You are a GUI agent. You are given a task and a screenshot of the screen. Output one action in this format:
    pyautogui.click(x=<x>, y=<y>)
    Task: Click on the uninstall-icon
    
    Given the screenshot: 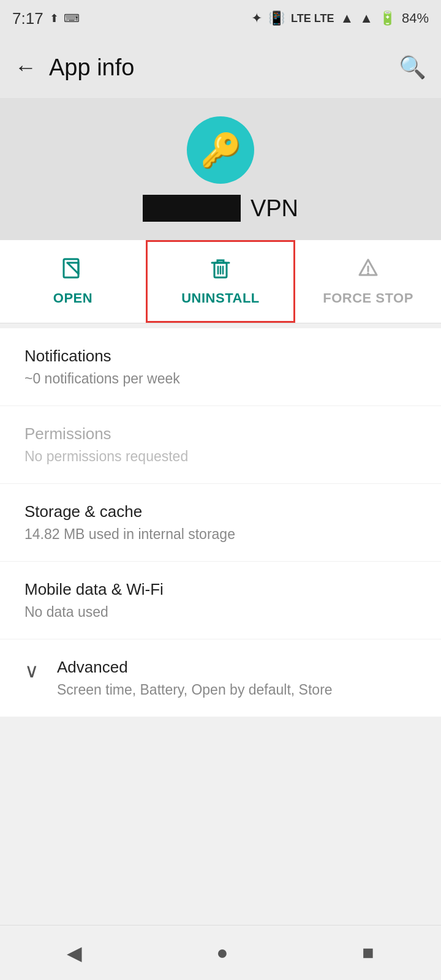 What is the action you would take?
    pyautogui.click(x=221, y=271)
    